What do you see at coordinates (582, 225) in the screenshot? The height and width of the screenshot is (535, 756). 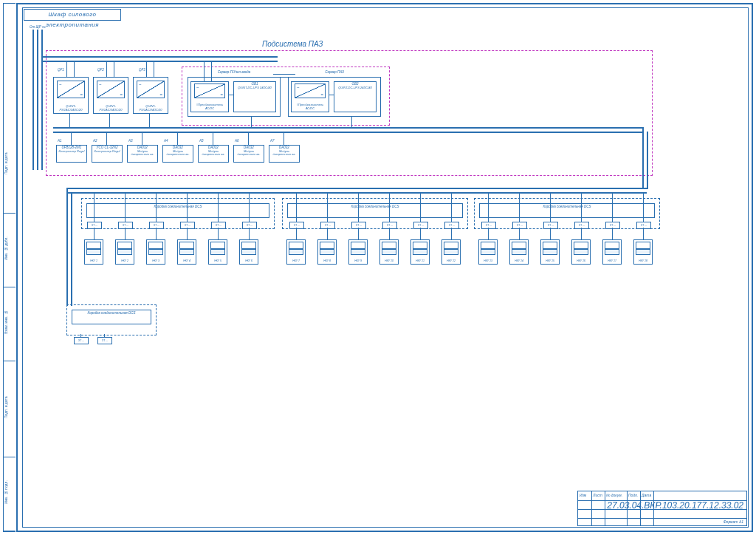 I see `terminal-xt16: XT…` at bounding box center [582, 225].